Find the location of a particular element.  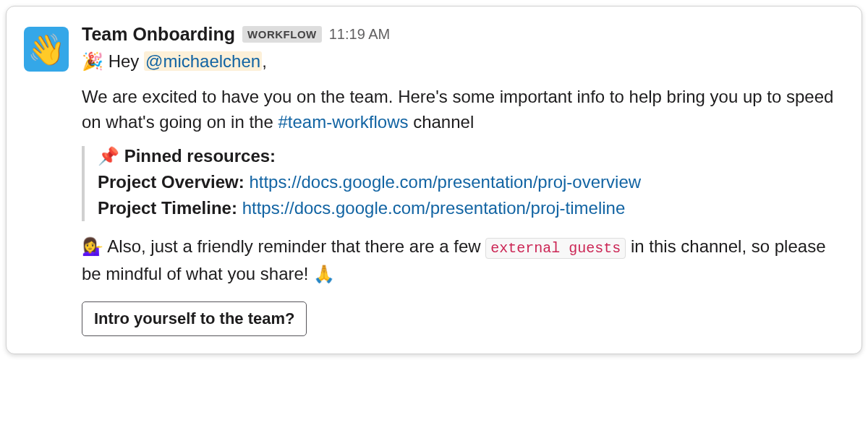

sender-avatar: 👋 is located at coordinates (46, 49).